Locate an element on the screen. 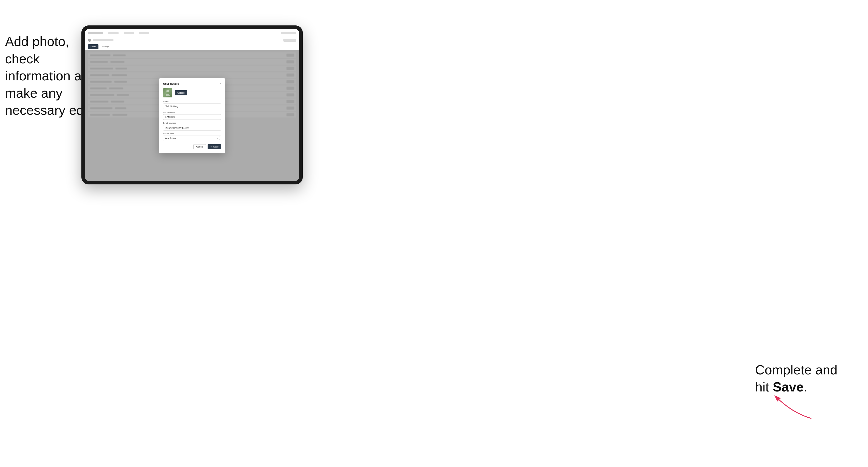 The width and height of the screenshot is (868, 467). name-field-group: Name is located at coordinates (192, 105).